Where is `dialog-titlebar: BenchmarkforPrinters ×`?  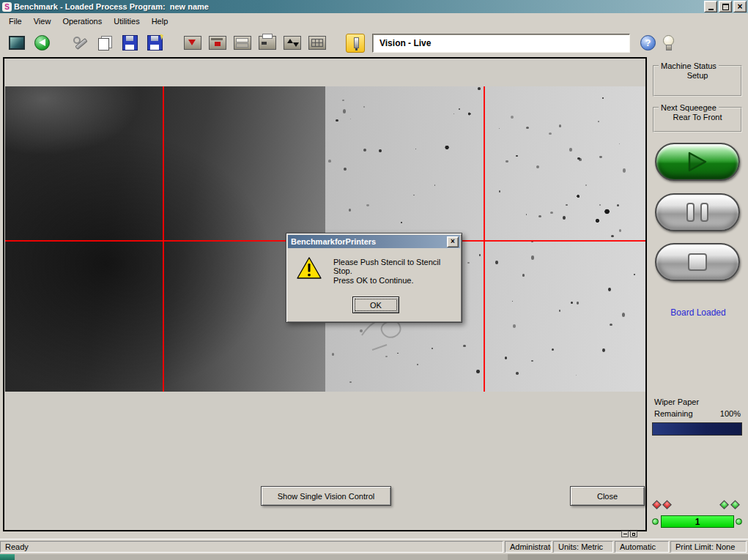
dialog-titlebar: BenchmarkforPrinters × is located at coordinates (374, 242).